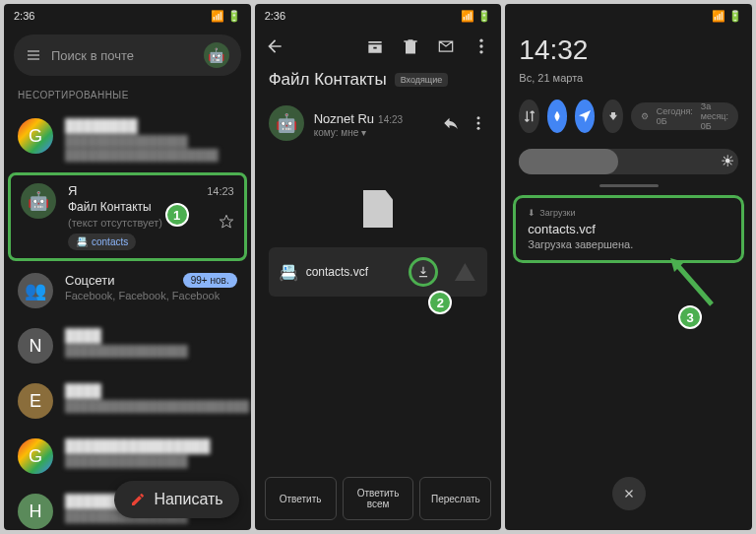 The image size is (756, 534). What do you see at coordinates (692, 280) in the screenshot?
I see `arrow-annotation` at bounding box center [692, 280].